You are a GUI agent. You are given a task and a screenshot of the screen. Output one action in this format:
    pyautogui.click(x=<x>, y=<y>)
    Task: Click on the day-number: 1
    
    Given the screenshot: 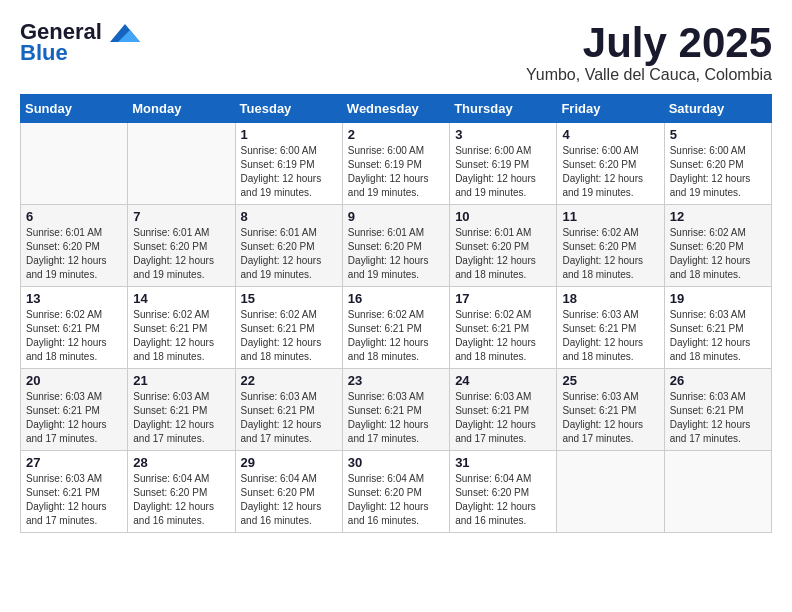 What is the action you would take?
    pyautogui.click(x=289, y=134)
    